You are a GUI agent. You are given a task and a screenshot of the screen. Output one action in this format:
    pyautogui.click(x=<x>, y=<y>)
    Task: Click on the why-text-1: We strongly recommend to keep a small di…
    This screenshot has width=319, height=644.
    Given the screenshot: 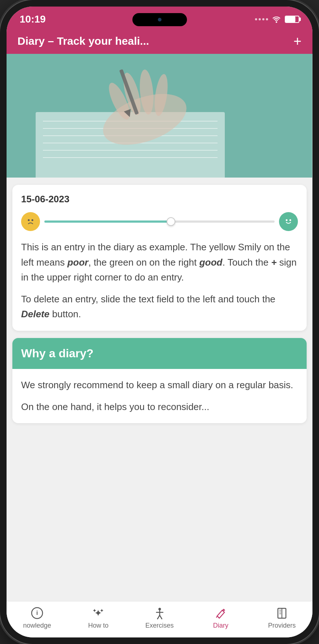 What is the action you would take?
    pyautogui.click(x=159, y=385)
    